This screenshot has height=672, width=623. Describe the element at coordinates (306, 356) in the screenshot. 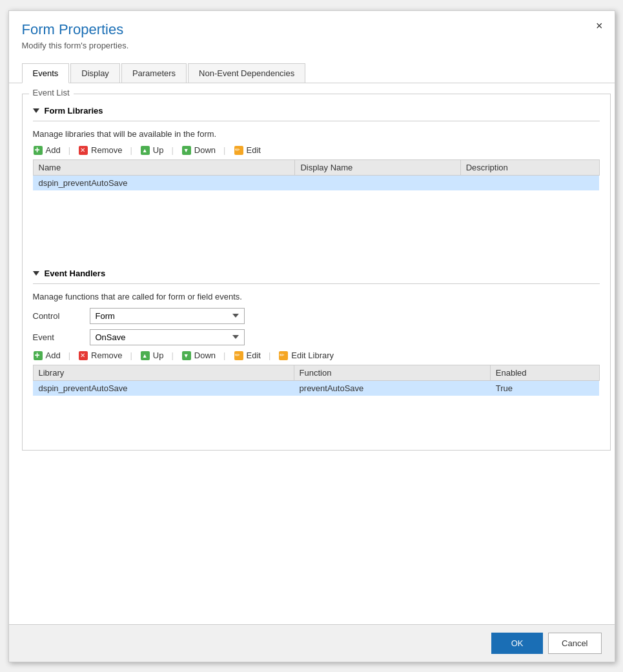

I see `handlers-edit-library-button: Edit Library` at that location.